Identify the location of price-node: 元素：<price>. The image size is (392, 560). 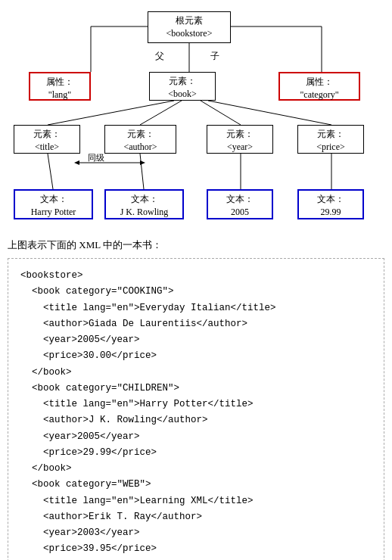
(331, 139).